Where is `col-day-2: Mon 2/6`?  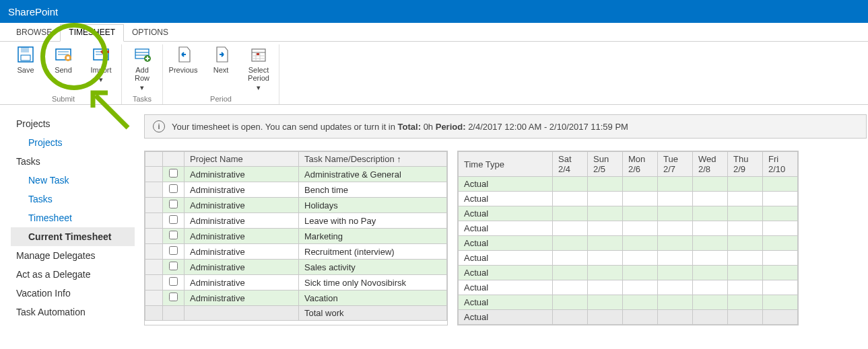 col-day-2: Mon 2/6 is located at coordinates (640, 164).